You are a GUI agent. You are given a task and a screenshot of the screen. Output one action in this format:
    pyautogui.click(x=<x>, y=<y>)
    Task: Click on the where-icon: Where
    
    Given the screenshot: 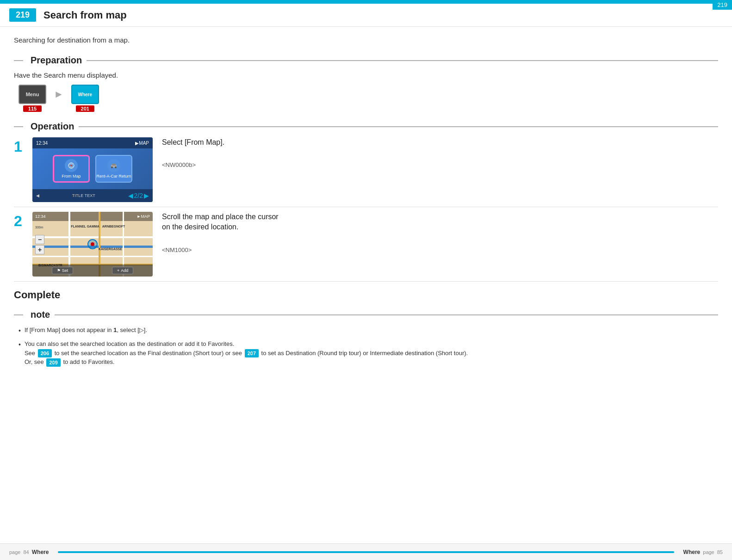 What is the action you would take?
    pyautogui.click(x=85, y=94)
    